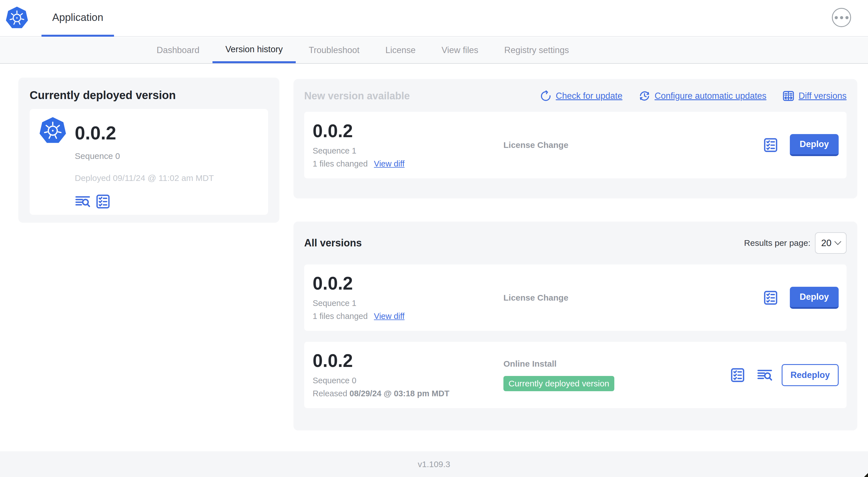 The width and height of the screenshot is (868, 477). I want to click on all-versions-heading: All versions, so click(333, 243).